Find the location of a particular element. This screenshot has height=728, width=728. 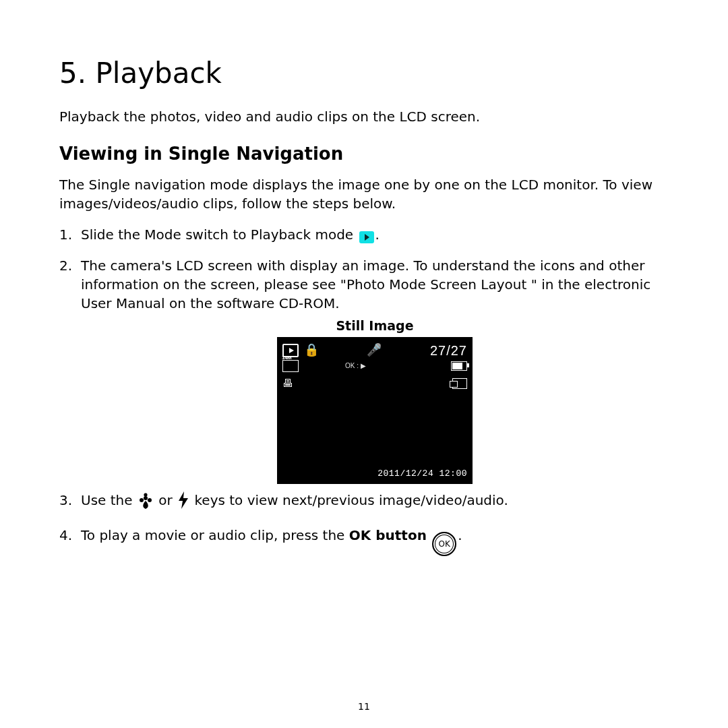

step-1-text-b: . is located at coordinates (377, 235).